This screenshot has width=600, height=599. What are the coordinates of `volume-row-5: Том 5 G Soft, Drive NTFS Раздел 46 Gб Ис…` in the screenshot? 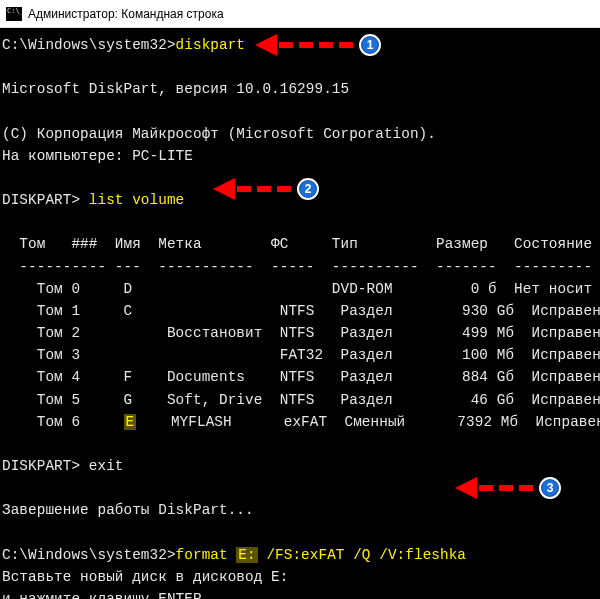 It's located at (301, 400).